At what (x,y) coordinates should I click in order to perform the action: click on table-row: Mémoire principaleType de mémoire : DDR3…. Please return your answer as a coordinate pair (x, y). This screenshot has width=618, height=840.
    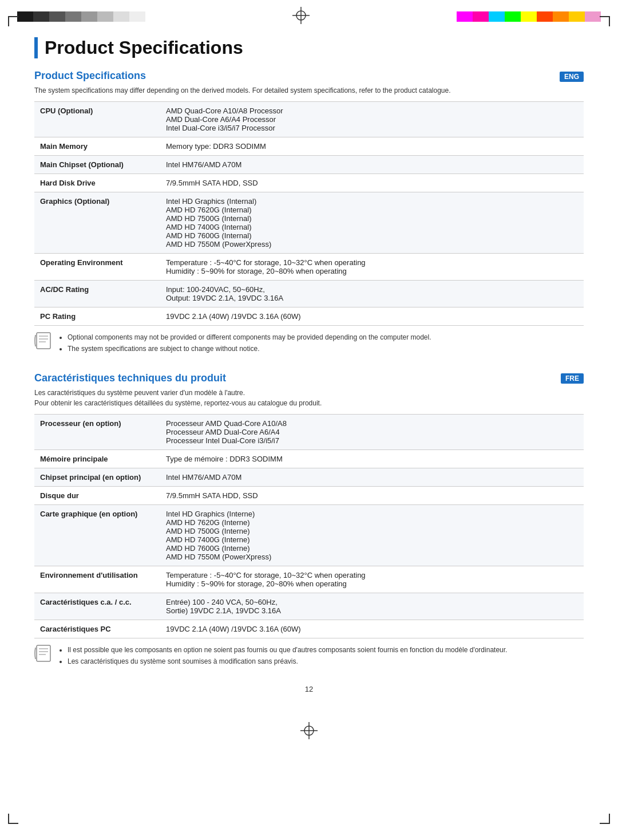
    Looking at the image, I should click on (309, 459).